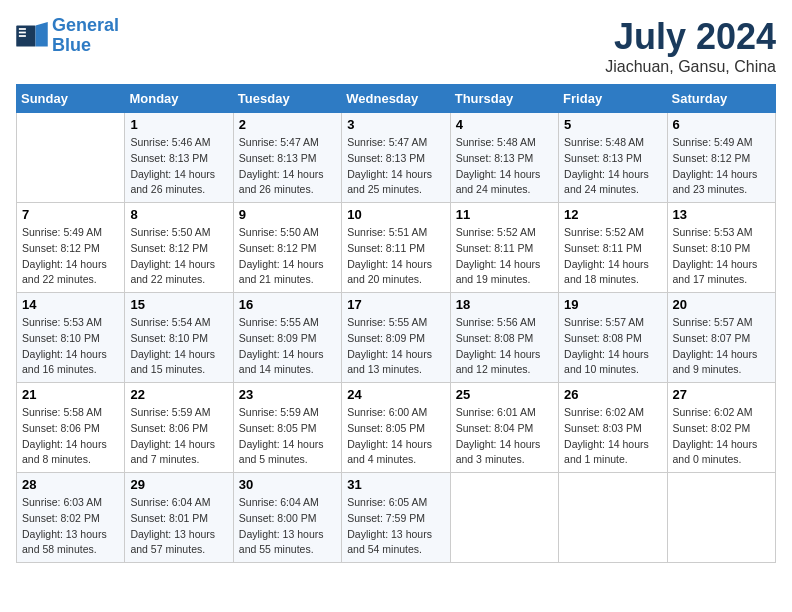 The image size is (792, 612). What do you see at coordinates (504, 428) in the screenshot?
I see `calendar-cell: 25Sunrise: 6:01 AMSunset: 8:04 PMDayligh…` at bounding box center [504, 428].